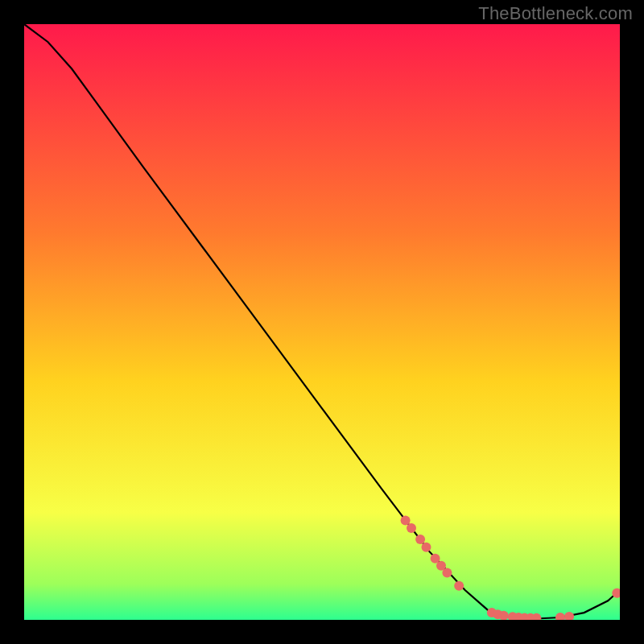  Describe the element at coordinates (555, 14) in the screenshot. I see `watermark-text: TheBottleneck.com` at that location.